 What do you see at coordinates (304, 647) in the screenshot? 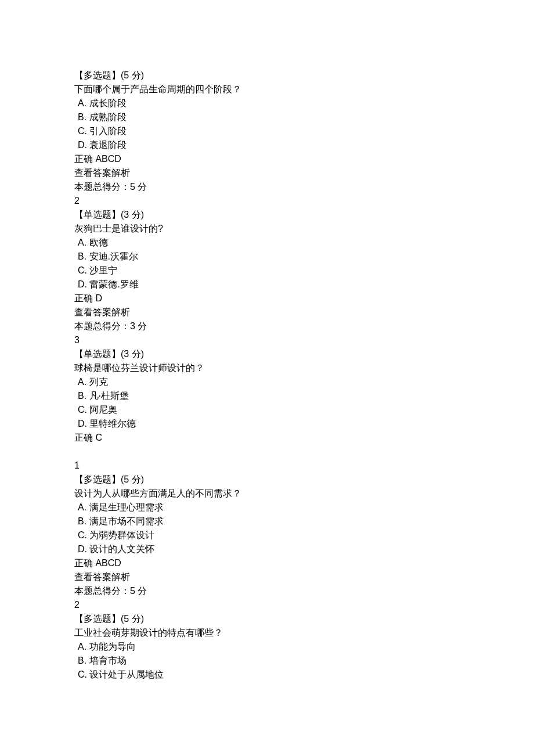
I see `option-a: A. 功能为导向` at bounding box center [304, 647].